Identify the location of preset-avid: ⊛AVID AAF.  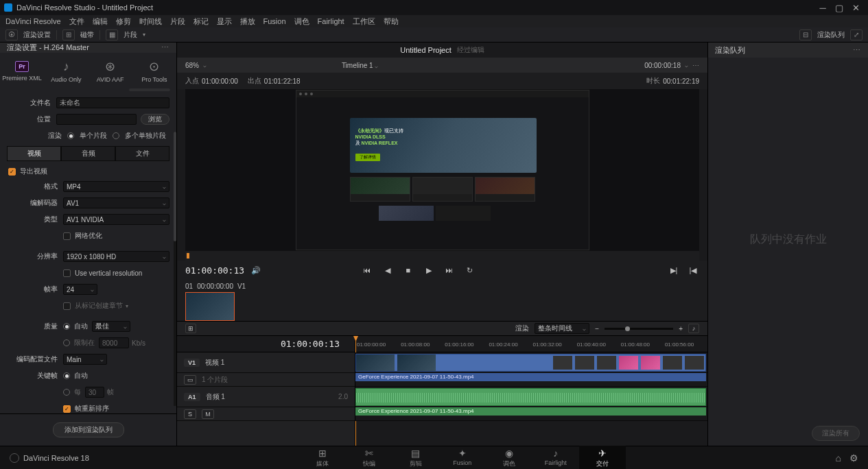
(110, 71).